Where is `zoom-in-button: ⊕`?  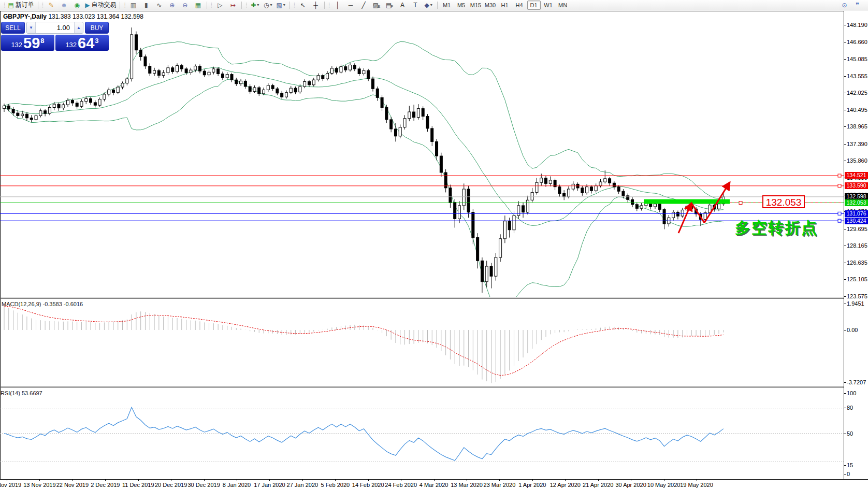 zoom-in-button: ⊕ is located at coordinates (172, 5).